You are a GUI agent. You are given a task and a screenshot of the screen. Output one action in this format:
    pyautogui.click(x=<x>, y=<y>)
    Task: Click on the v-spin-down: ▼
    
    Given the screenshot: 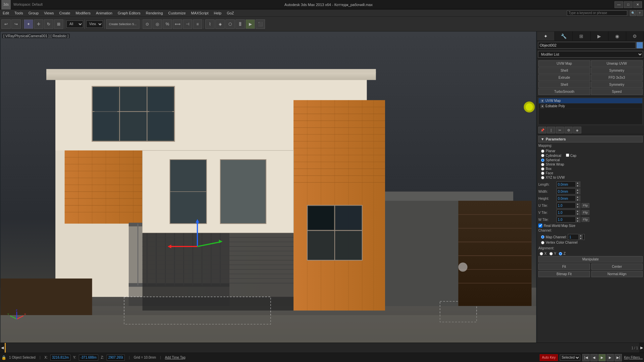 What is the action you would take?
    pyautogui.click(x=578, y=214)
    